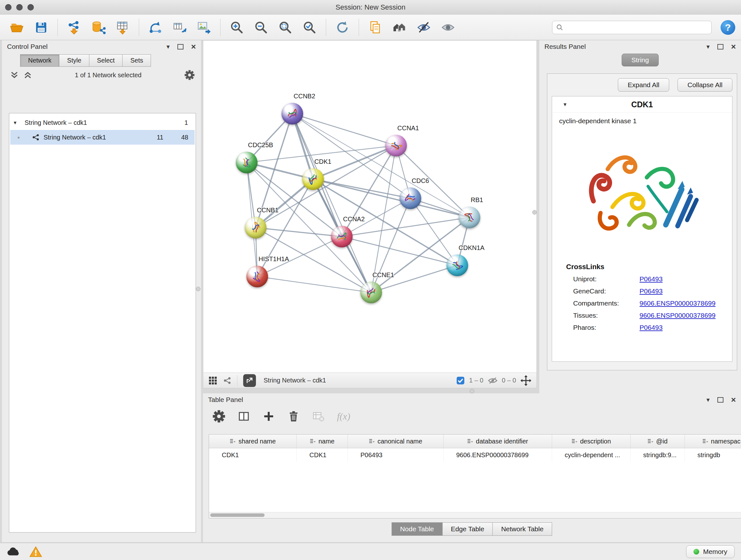  Describe the element at coordinates (371, 292) in the screenshot. I see `network-node-CCNE1` at that location.